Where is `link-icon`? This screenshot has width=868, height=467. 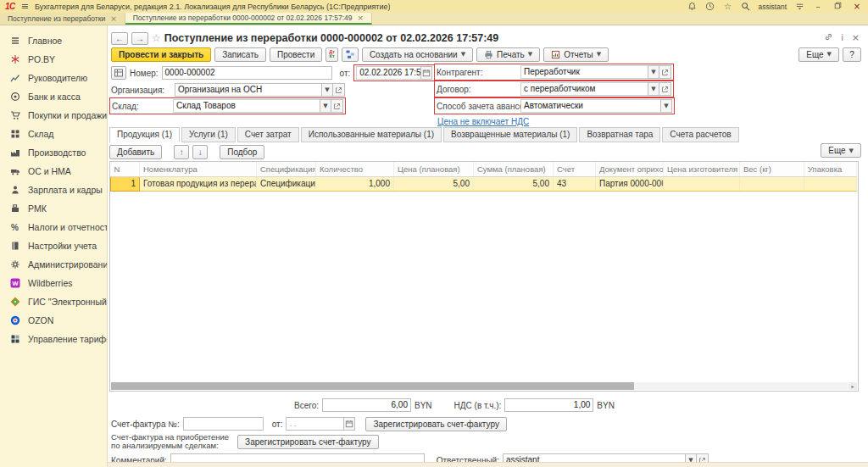 link-icon is located at coordinates (829, 37).